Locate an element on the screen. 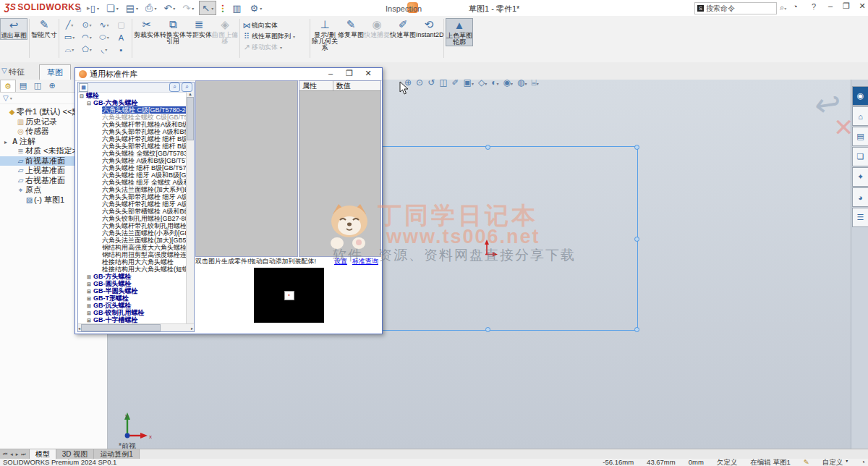  parts-tree-item: ⊞GB-T形螺栓 is located at coordinates (132, 298).